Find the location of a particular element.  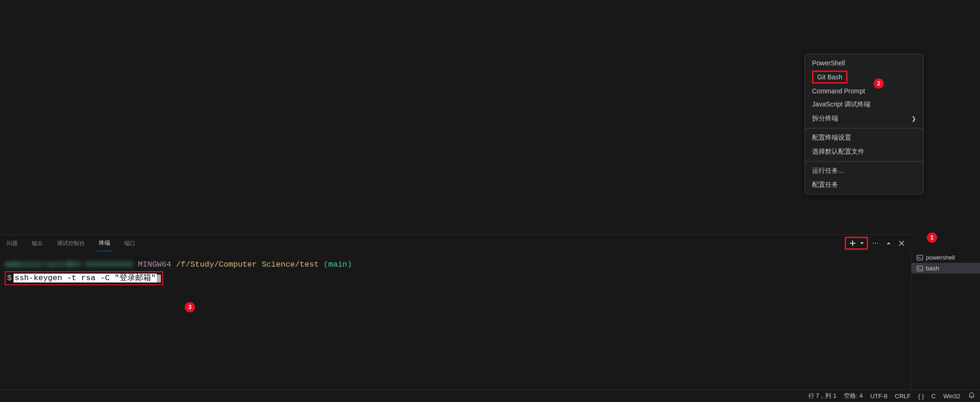

terminal-list-bash-label: bash is located at coordinates (932, 268).